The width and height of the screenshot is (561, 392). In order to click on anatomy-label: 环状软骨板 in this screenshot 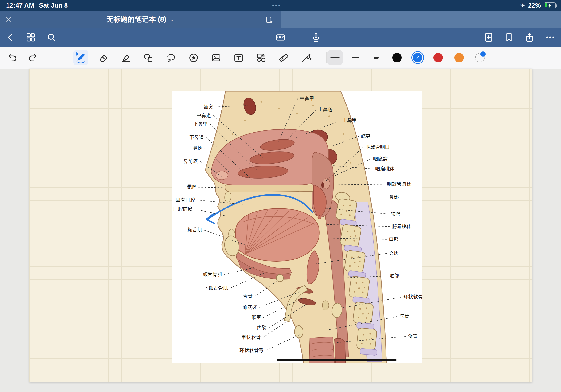, I will do `click(413, 297)`.